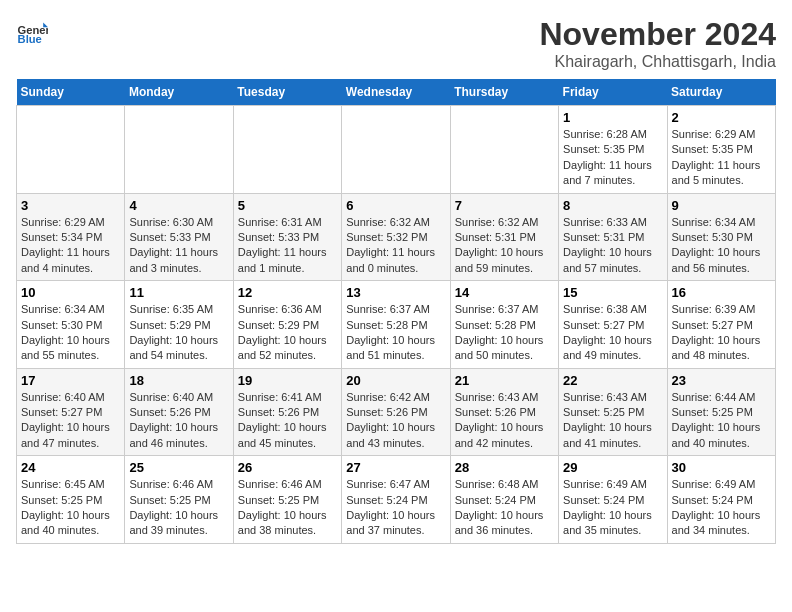 The image size is (792, 612). What do you see at coordinates (612, 292) in the screenshot?
I see `day-number: 15` at bounding box center [612, 292].